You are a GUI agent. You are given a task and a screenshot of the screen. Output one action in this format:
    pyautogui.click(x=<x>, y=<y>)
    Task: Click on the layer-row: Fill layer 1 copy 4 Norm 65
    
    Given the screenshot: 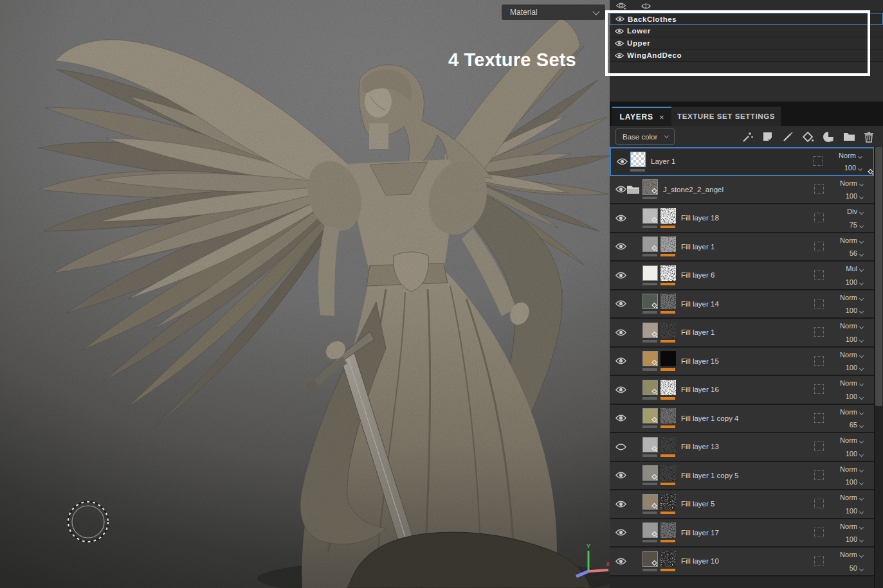 What is the action you would take?
    pyautogui.click(x=742, y=419)
    